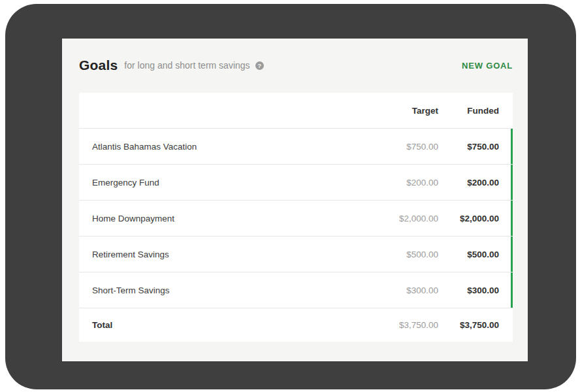 This screenshot has width=580, height=392. Describe the element at coordinates (487, 65) in the screenshot. I see `new-goal-button: NEW GOAL` at that location.